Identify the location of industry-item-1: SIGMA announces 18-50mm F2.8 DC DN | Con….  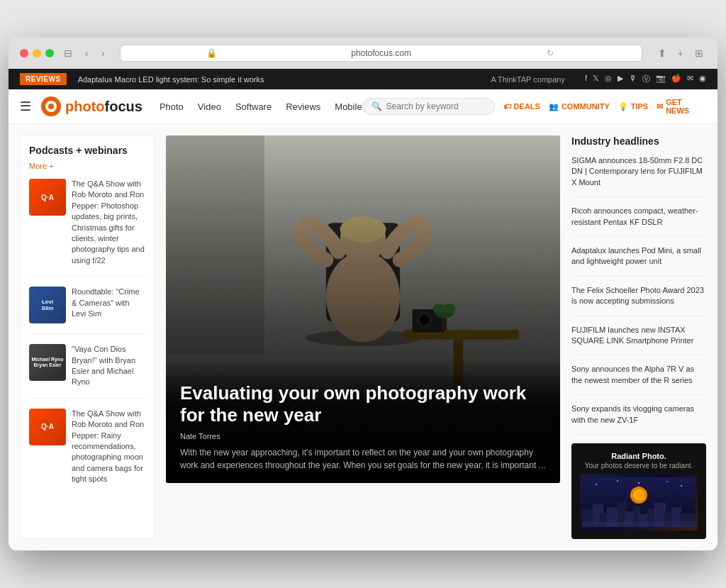
(639, 176).